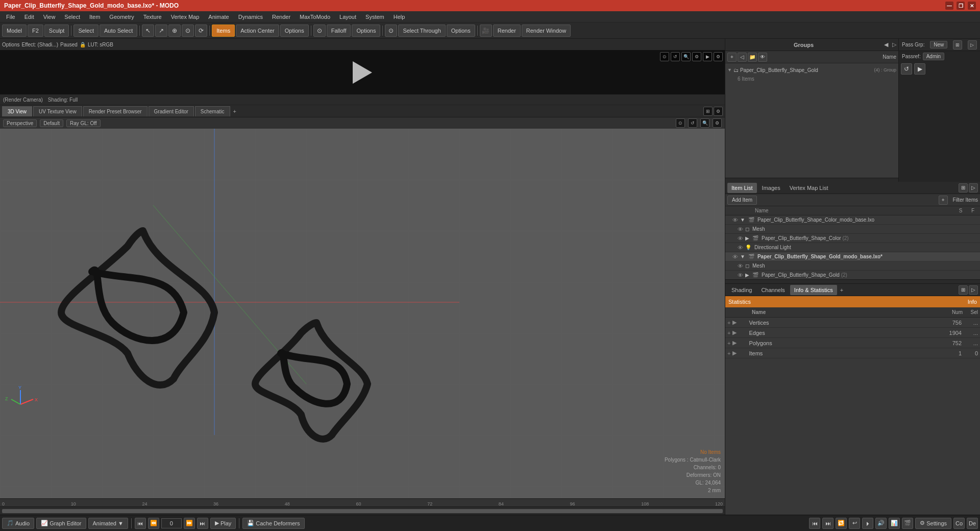  I want to click on menu-geometry: Geometry, so click(121, 17).